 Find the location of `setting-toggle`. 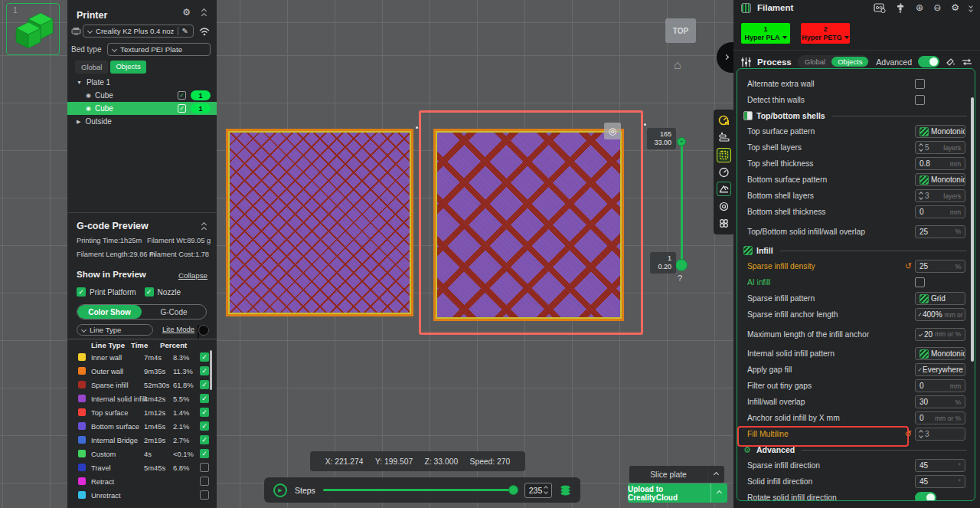

setting-toggle is located at coordinates (926, 497).